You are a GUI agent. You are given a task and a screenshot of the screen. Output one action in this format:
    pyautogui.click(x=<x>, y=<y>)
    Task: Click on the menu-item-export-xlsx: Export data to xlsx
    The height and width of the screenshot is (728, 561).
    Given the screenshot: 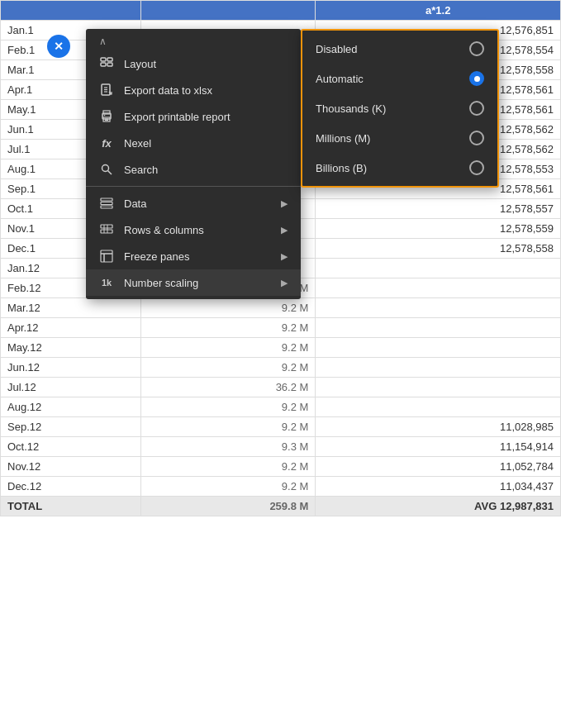 What is the action you would take?
    pyautogui.click(x=193, y=90)
    